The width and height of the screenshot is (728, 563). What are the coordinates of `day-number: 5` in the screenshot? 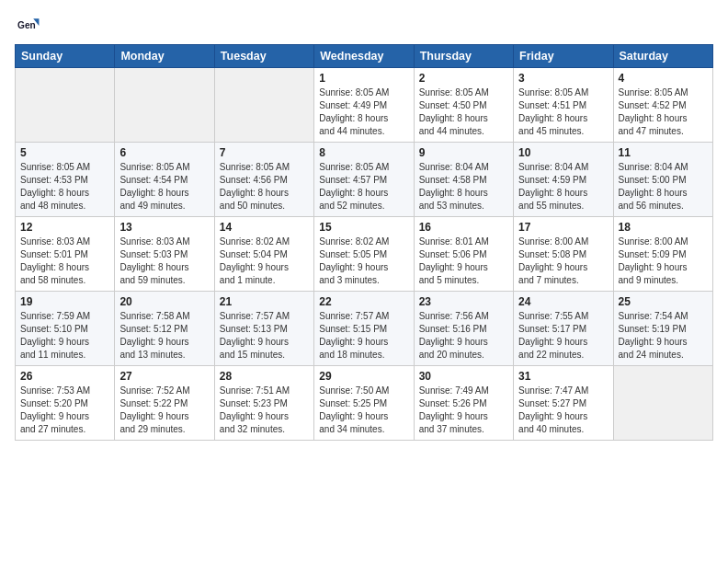 It's located at (64, 153).